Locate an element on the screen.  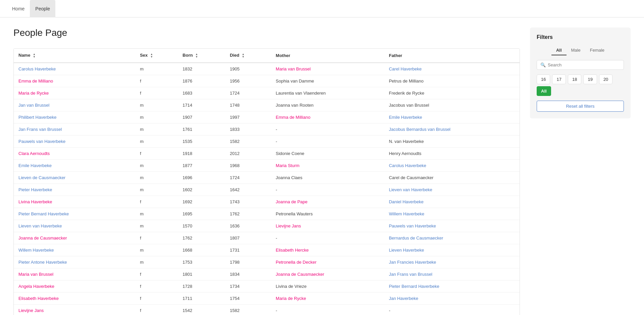
person-name-link: Pauwels van Haverbeke is located at coordinates (42, 142).